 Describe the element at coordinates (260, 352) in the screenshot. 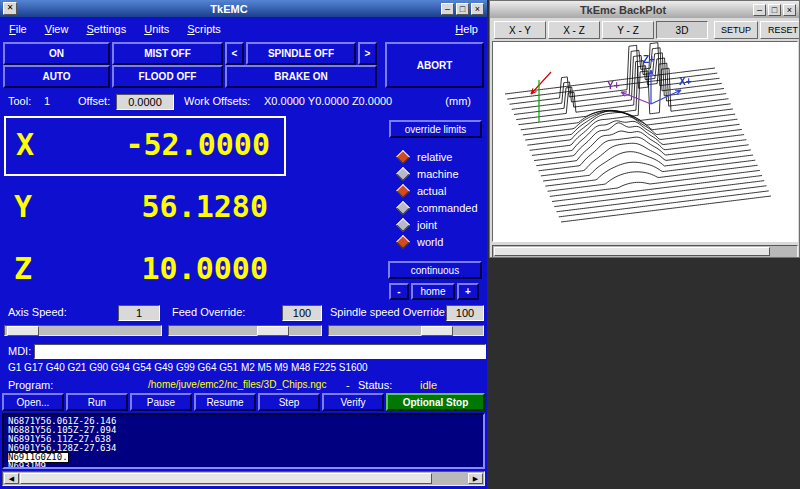

I see `mdi-input` at that location.